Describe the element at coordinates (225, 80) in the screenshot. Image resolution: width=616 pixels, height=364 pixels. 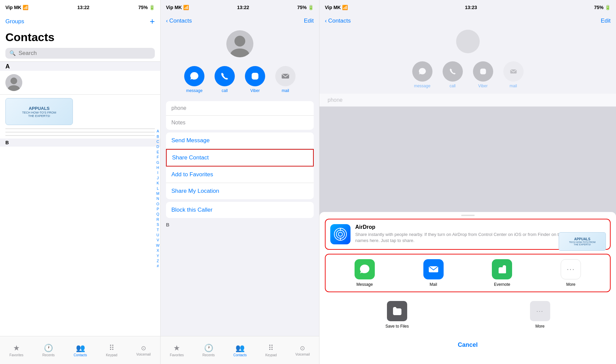
I see `call-button: call` at that location.